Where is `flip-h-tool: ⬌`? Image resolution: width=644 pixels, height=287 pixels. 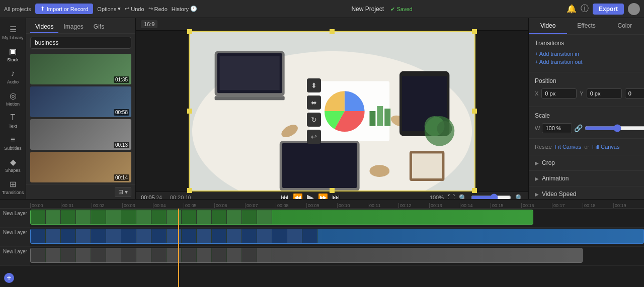 flip-h-tool: ⬌ is located at coordinates (314, 103).